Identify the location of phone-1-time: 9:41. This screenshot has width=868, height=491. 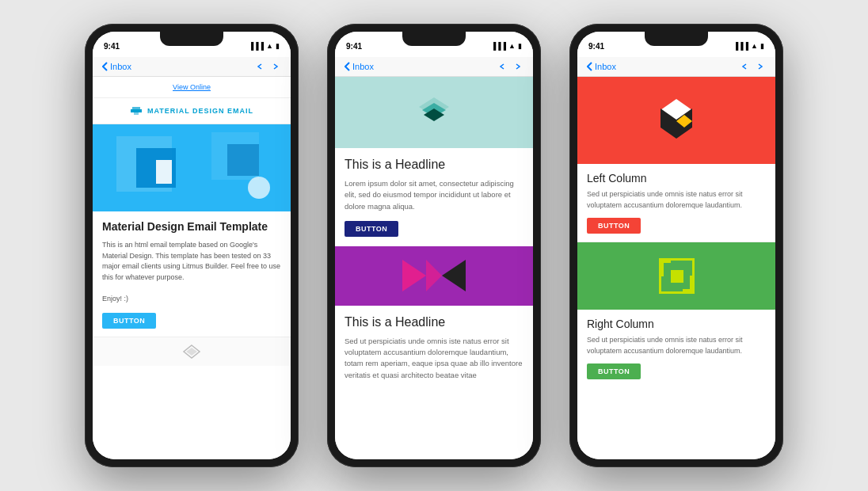
(112, 46).